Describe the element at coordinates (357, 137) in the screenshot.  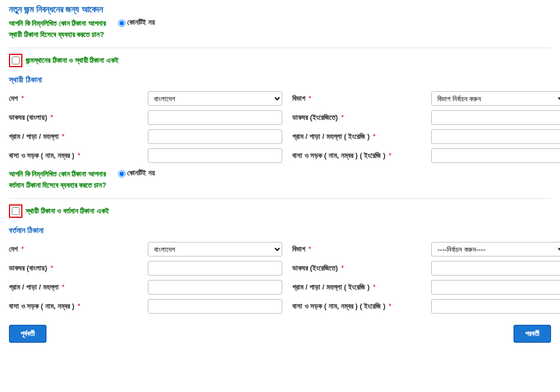
I see `perm-village-en-label: গ্রাম / পাড়া / মহল্লা ( ইংরেজি ) *` at that location.